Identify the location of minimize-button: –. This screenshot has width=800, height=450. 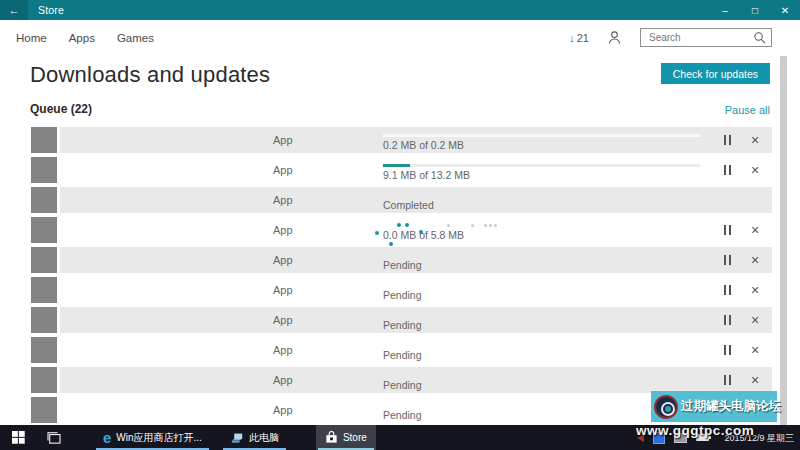
(725, 10).